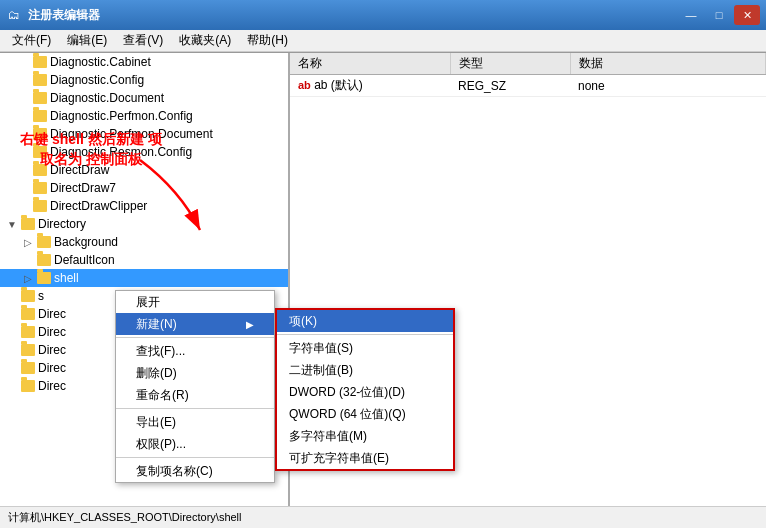 Image resolution: width=766 pixels, height=528 pixels. I want to click on menu-favorites: 收藏夹(A), so click(205, 41).